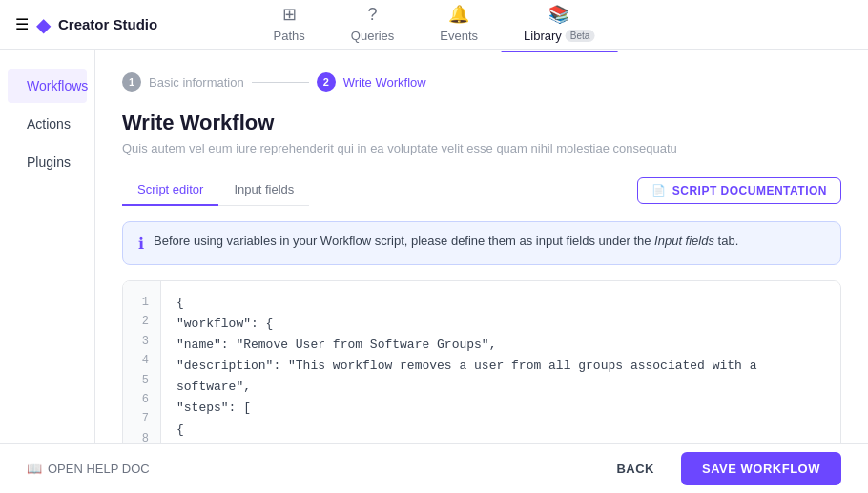  What do you see at coordinates (48, 86) in the screenshot?
I see `sidebar-item-workflows: Workflows` at bounding box center [48, 86].